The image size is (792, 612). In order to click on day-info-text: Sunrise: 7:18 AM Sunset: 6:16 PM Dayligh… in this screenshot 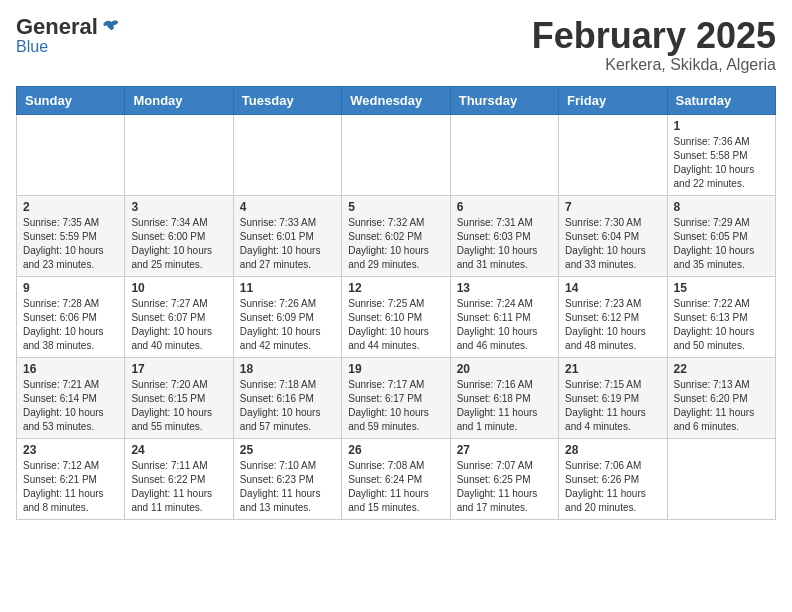, I will do `click(288, 406)`.